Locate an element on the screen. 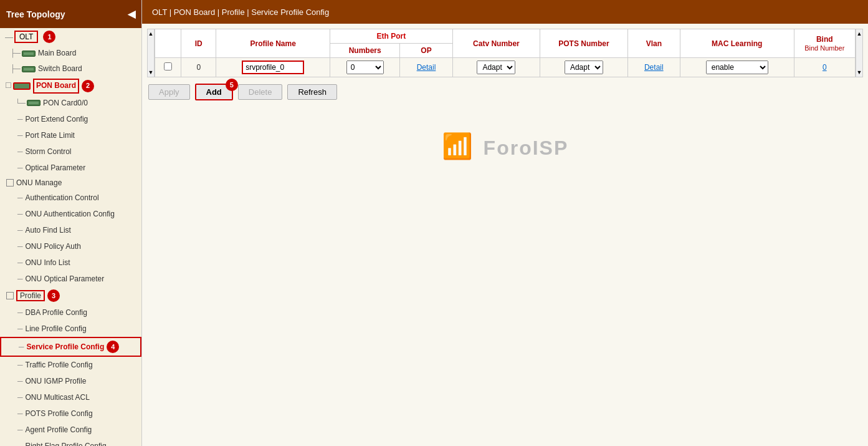  badge-2: 2 is located at coordinates (88, 86).